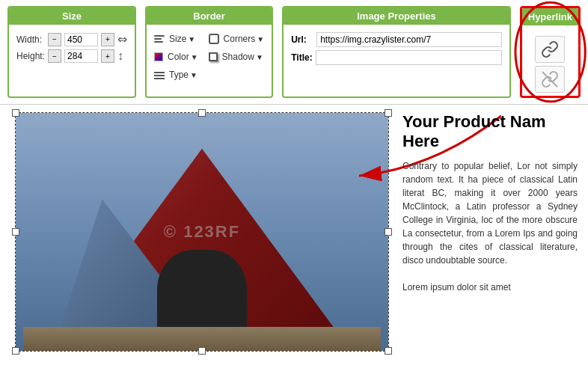  I want to click on product-title: Your Product Nam Here, so click(490, 132).